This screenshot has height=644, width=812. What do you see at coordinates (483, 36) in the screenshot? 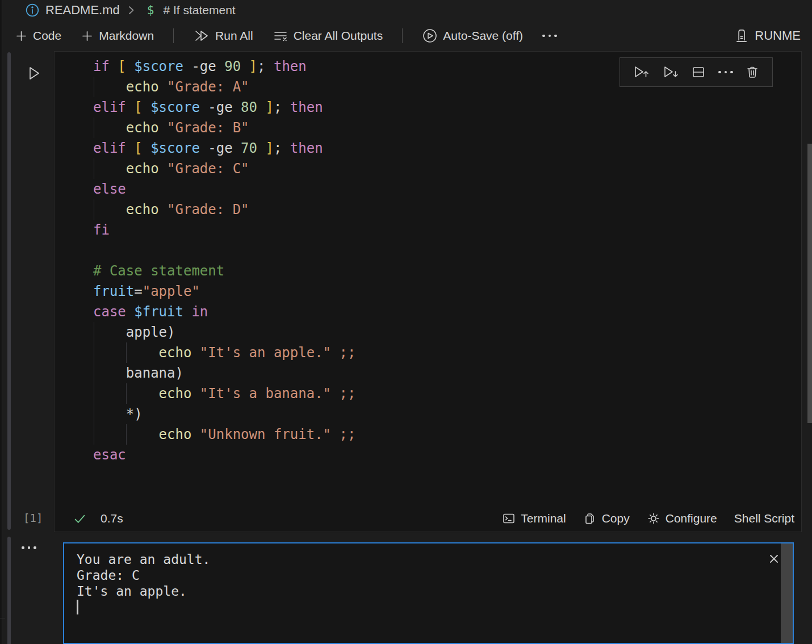
I see `auto-save-label: Auto-Save (off)` at bounding box center [483, 36].